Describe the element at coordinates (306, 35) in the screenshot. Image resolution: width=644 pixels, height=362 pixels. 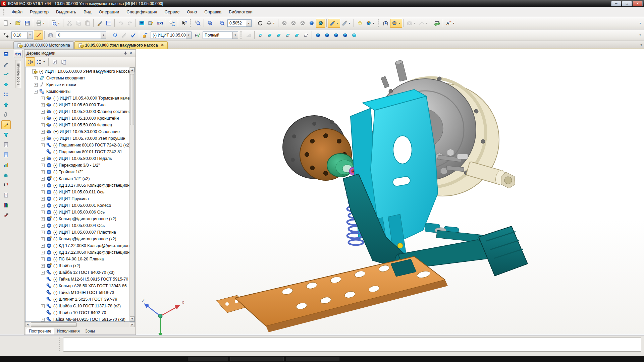
I see `projection-plane-6-button` at that location.